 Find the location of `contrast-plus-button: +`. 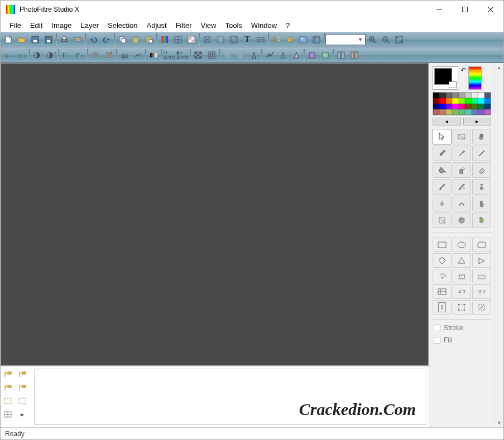

contrast-plus-button: + is located at coordinates (51, 55).